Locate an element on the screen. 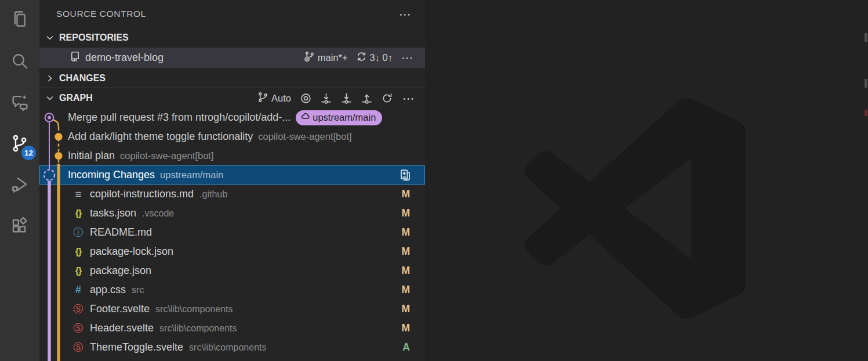  sidebar-title: SOURCE CONTROL is located at coordinates (101, 14).